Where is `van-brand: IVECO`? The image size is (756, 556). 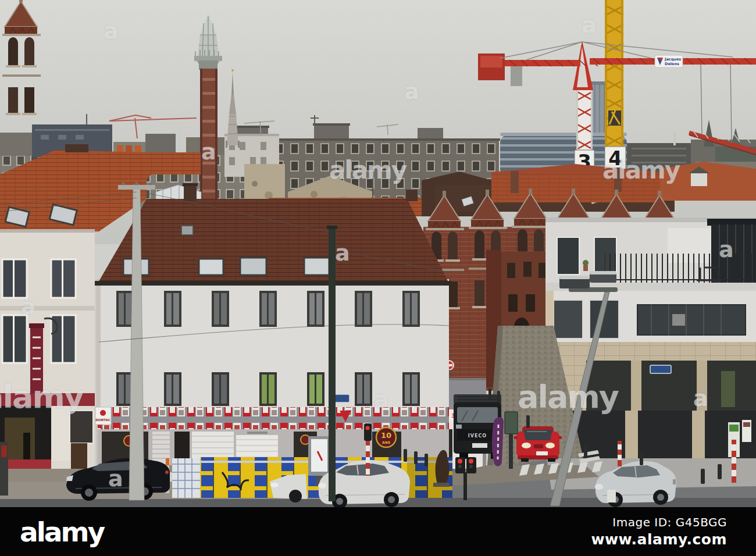
van-brand: IVECO is located at coordinates (477, 436).